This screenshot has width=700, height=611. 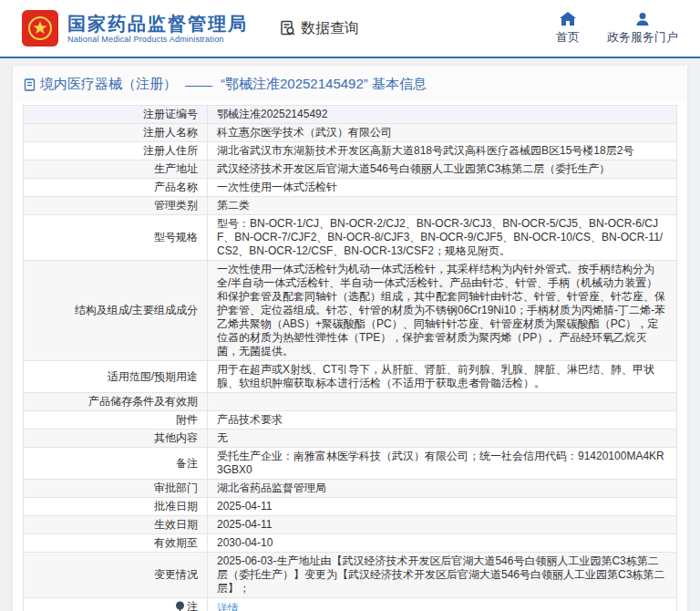 I want to click on breadcrumb-section: 境内医疗器械（注册）, so click(x=108, y=84).